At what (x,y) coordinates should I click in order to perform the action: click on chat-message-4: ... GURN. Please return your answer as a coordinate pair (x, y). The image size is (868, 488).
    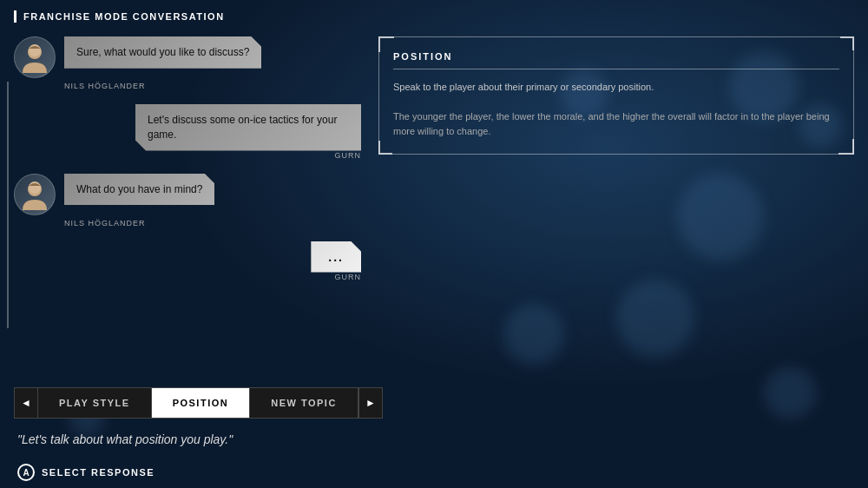
    Looking at the image, I should click on (187, 261).